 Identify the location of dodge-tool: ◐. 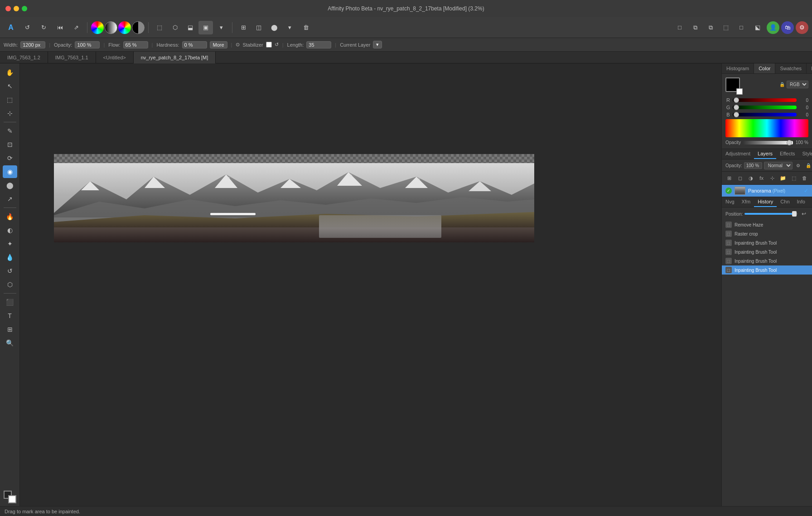
(10, 230).